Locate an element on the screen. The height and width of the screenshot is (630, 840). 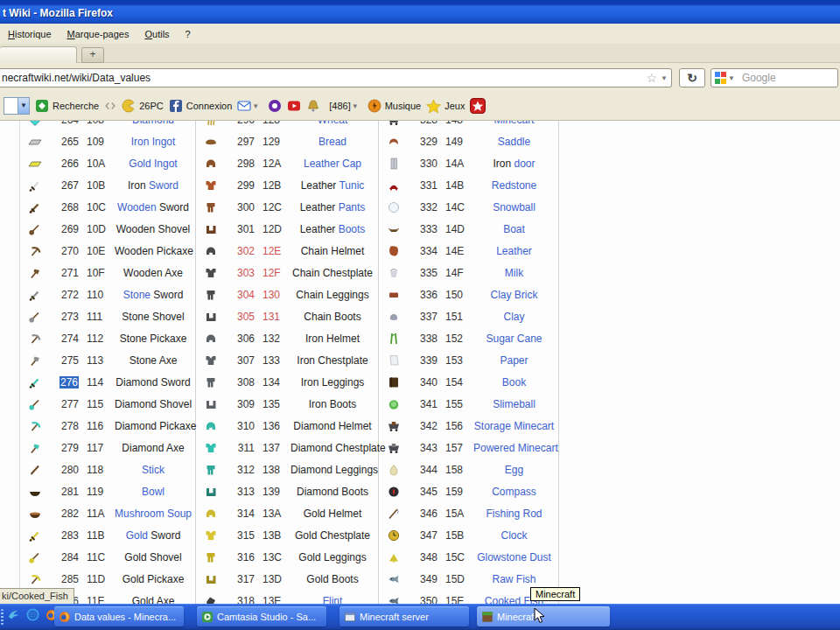
item-link: Leather Cap is located at coordinates (332, 164).